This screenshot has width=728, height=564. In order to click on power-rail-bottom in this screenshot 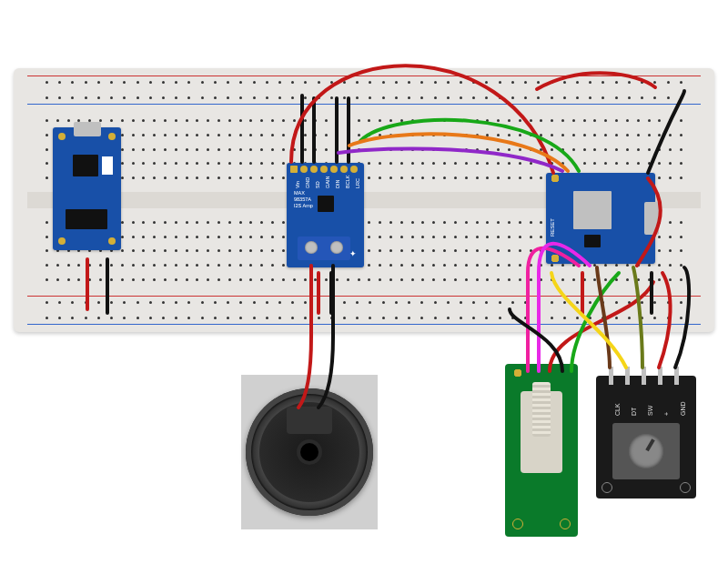, I will do `click(364, 310)`.